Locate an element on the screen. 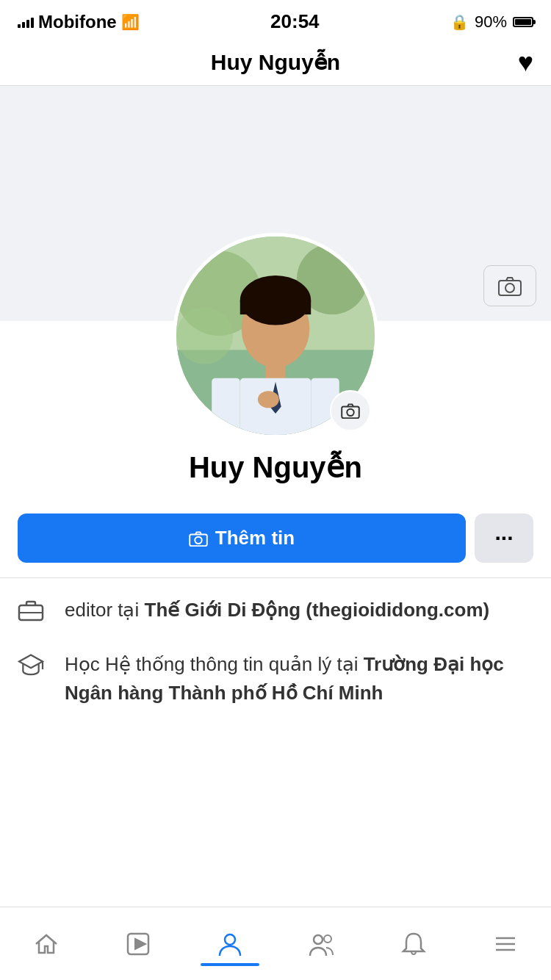  friends-icon is located at coordinates (322, 944).